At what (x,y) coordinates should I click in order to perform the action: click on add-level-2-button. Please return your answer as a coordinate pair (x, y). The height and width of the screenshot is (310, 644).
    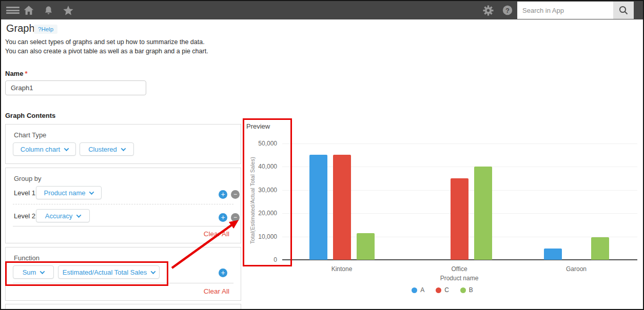
    Looking at the image, I should click on (223, 217).